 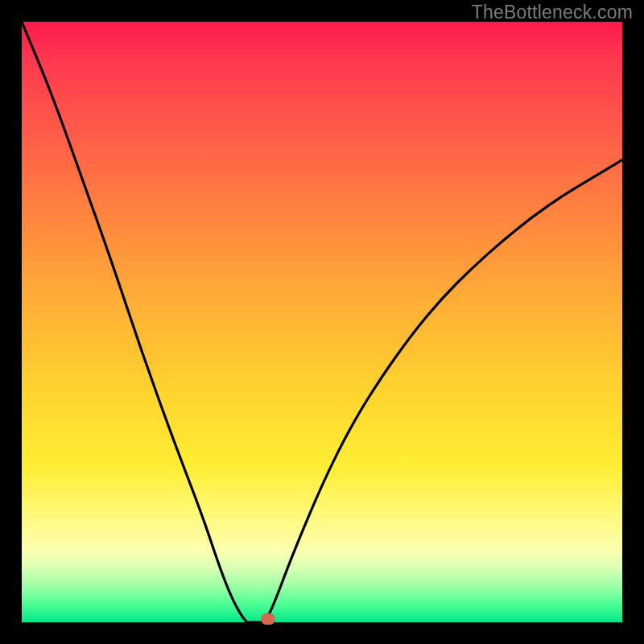 What do you see at coordinates (267, 619) in the screenshot?
I see `minimum-marker` at bounding box center [267, 619].